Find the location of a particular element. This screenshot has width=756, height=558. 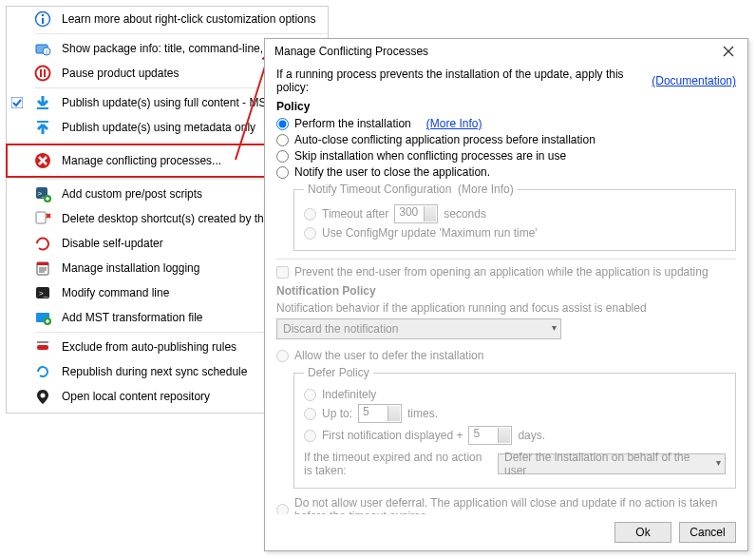

radio-perform is located at coordinates (283, 124).